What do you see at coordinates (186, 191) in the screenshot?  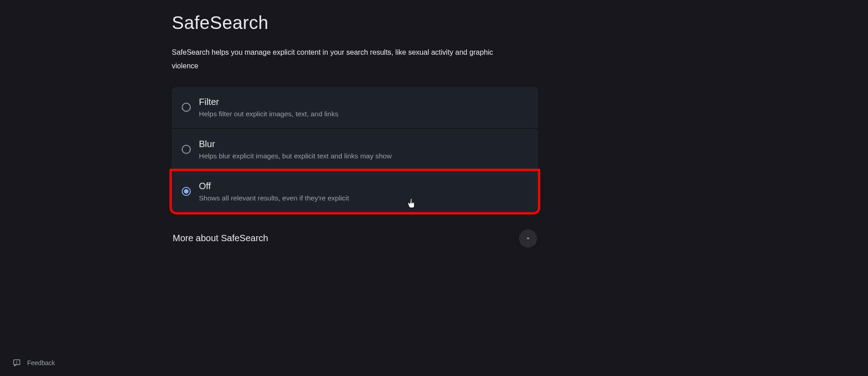 I see `radio-off` at bounding box center [186, 191].